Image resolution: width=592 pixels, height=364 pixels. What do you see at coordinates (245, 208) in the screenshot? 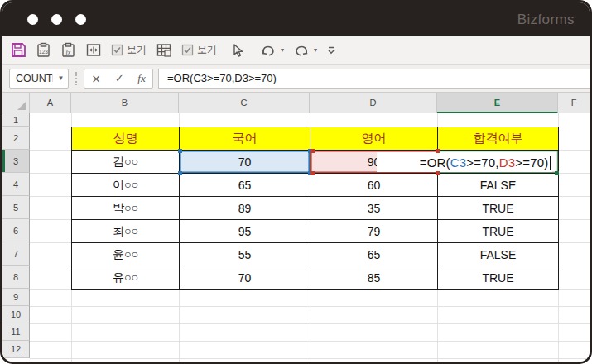
I see `cell-c5: 89` at bounding box center [245, 208].